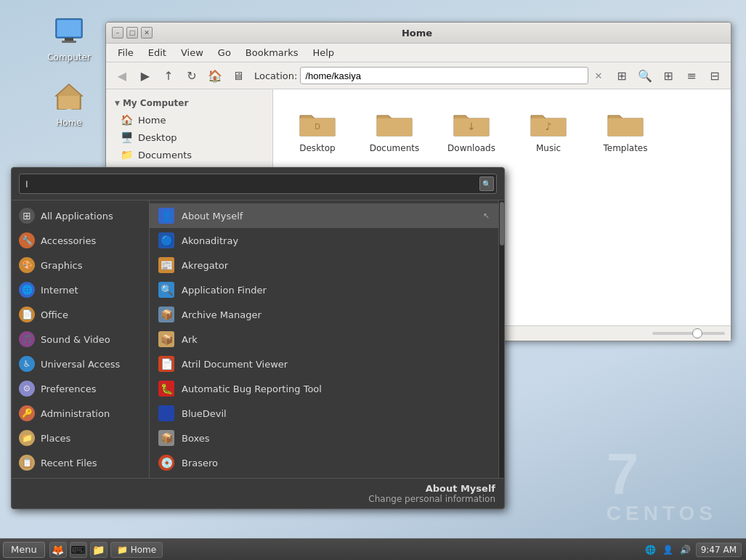  I want to click on folder-icon-templates, so click(625, 123).